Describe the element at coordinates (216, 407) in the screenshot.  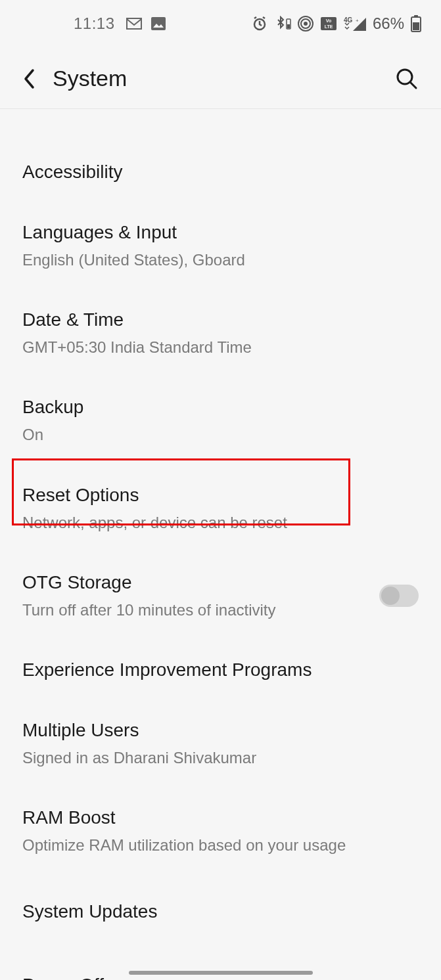
I see `item-title: Backup` at that location.